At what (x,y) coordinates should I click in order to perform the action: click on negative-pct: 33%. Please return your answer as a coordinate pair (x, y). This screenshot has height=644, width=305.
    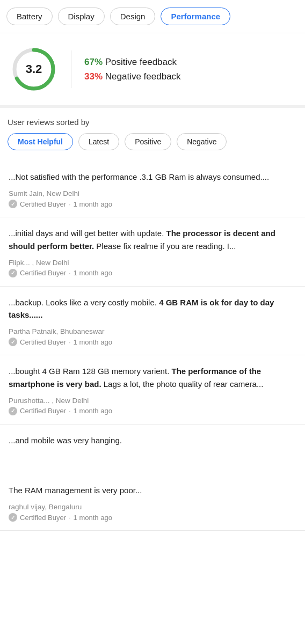
    Looking at the image, I should click on (93, 76).